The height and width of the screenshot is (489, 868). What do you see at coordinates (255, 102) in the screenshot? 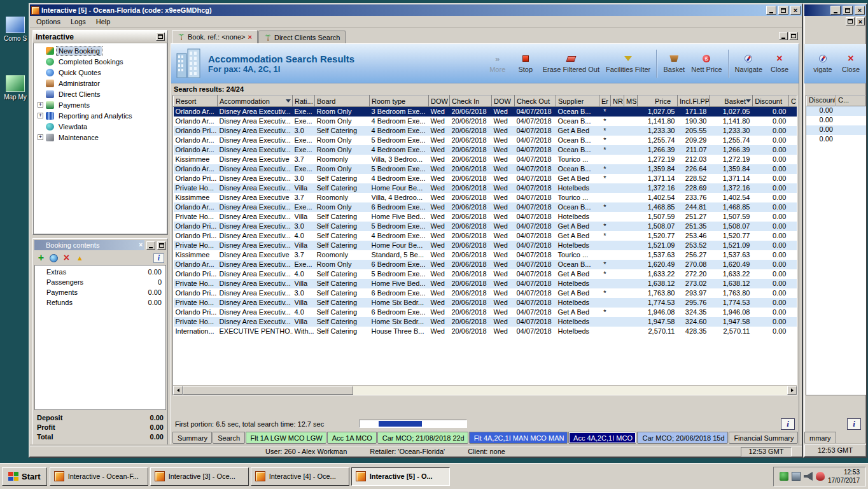
I see `column-header-accommodation: Accommodation` at bounding box center [255, 102].